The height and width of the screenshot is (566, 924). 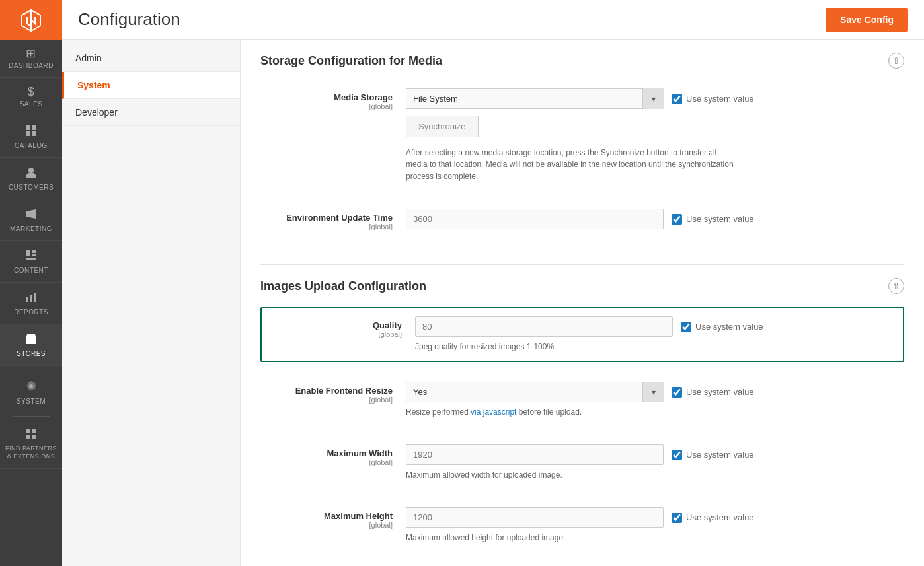 I want to click on partners-icon, so click(x=31, y=435).